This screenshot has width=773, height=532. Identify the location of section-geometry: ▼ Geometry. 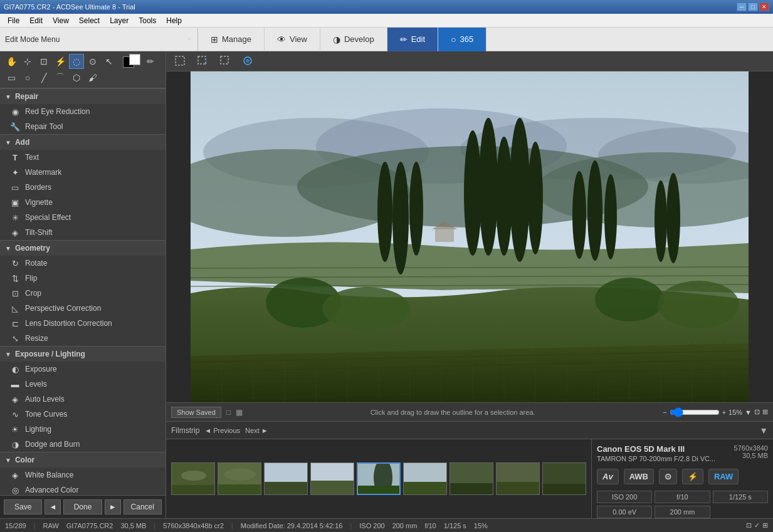
(83, 248).